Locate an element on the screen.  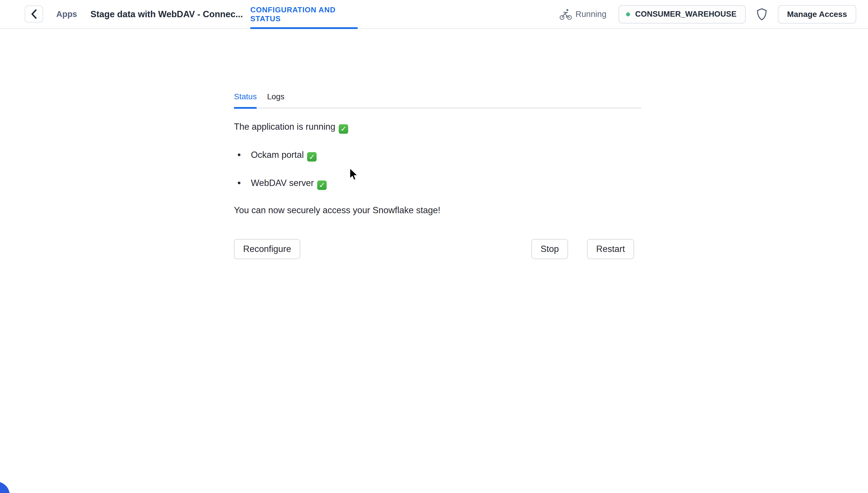
security-shield-button is located at coordinates (762, 14).